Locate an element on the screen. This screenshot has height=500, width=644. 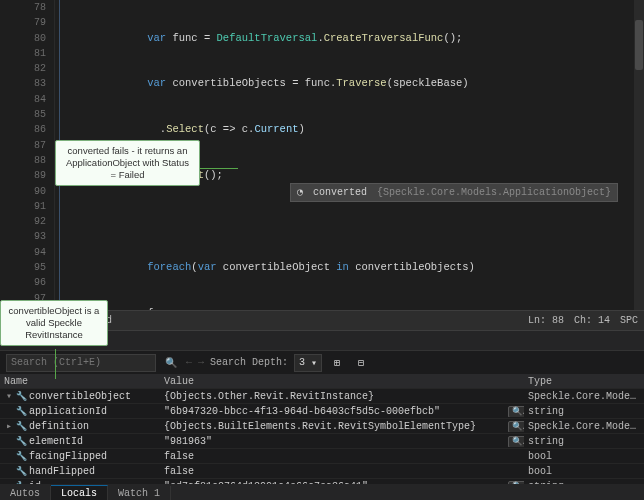
watch-grid-header: Name Value Type is located at coordinates (322, 382).